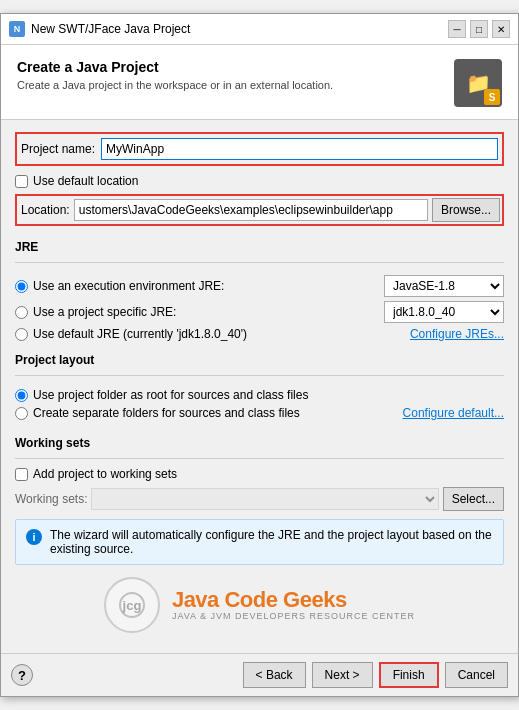 Image resolution: width=519 pixels, height=710 pixels. Describe the element at coordinates (158, 413) in the screenshot. I see `layout-option-2-left: Create separate folders for sources and …` at that location.